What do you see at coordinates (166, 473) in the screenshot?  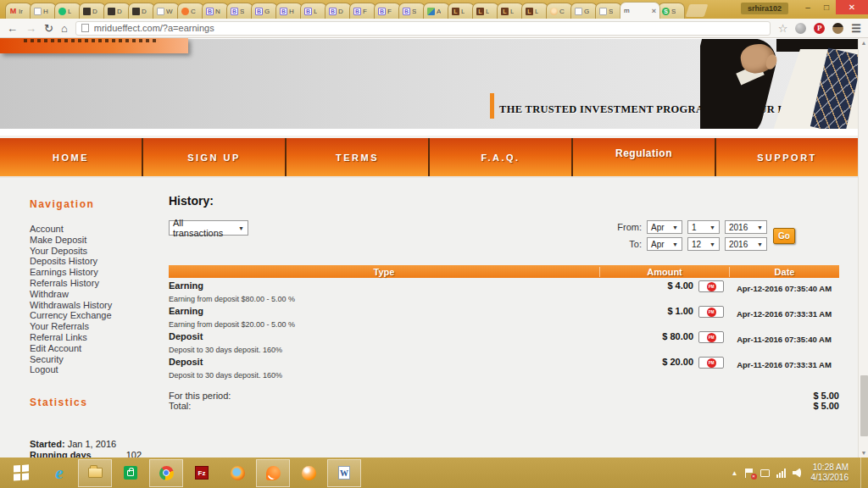 I see `taskbar-app-google-chrome` at bounding box center [166, 473].